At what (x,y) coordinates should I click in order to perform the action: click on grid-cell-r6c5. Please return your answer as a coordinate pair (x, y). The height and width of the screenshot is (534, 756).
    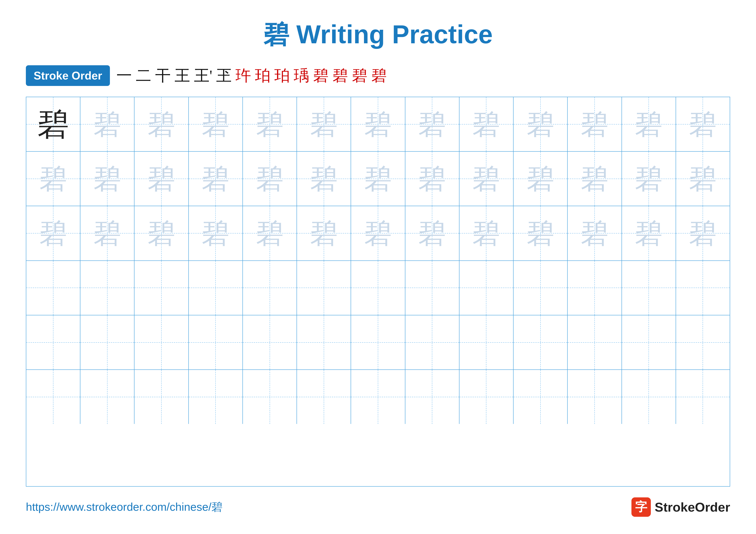
    Looking at the image, I should click on (270, 397).